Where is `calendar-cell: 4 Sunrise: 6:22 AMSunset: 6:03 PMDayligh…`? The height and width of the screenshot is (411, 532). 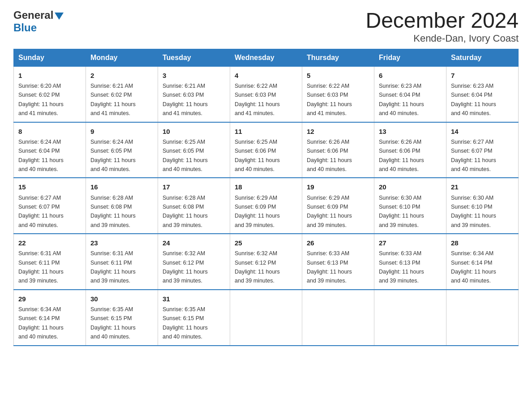
calendar-cell: 4 Sunrise: 6:22 AMSunset: 6:03 PMDayligh… is located at coordinates (266, 94).